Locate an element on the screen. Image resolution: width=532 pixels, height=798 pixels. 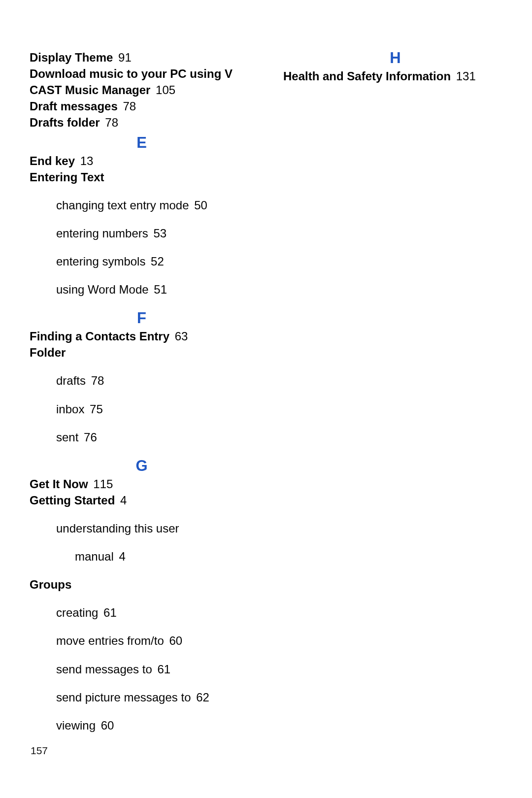
entry-getting-started: Getting Started 4 understanding this use… is located at coordinates (142, 528).